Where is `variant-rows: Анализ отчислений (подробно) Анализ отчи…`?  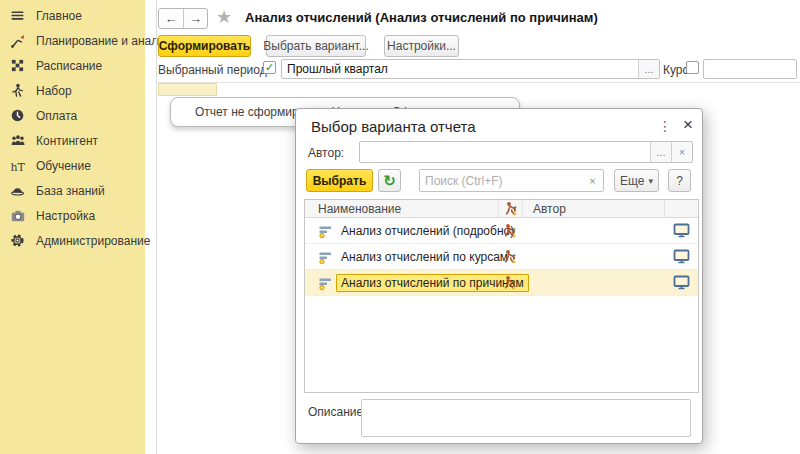 variant-rows: Анализ отчислений (подробно) Анализ отчи… is located at coordinates (502, 257).